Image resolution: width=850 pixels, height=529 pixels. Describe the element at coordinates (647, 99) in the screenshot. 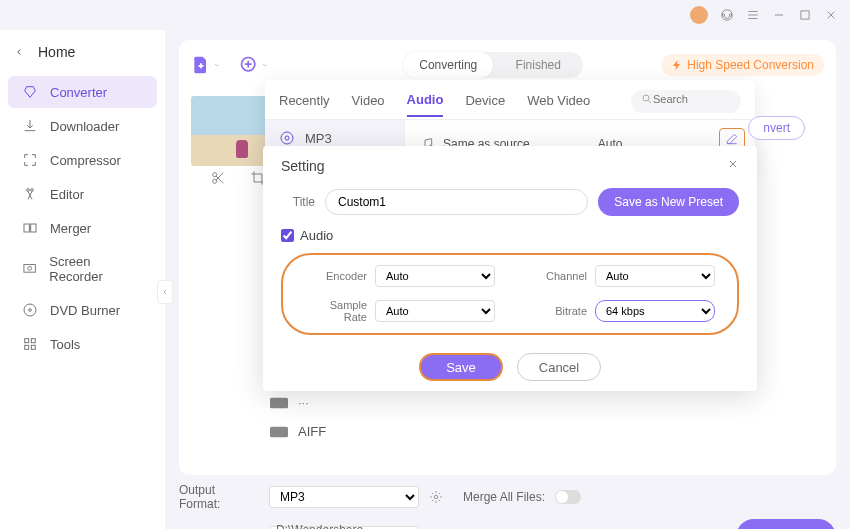

I see `search-icon` at that location.